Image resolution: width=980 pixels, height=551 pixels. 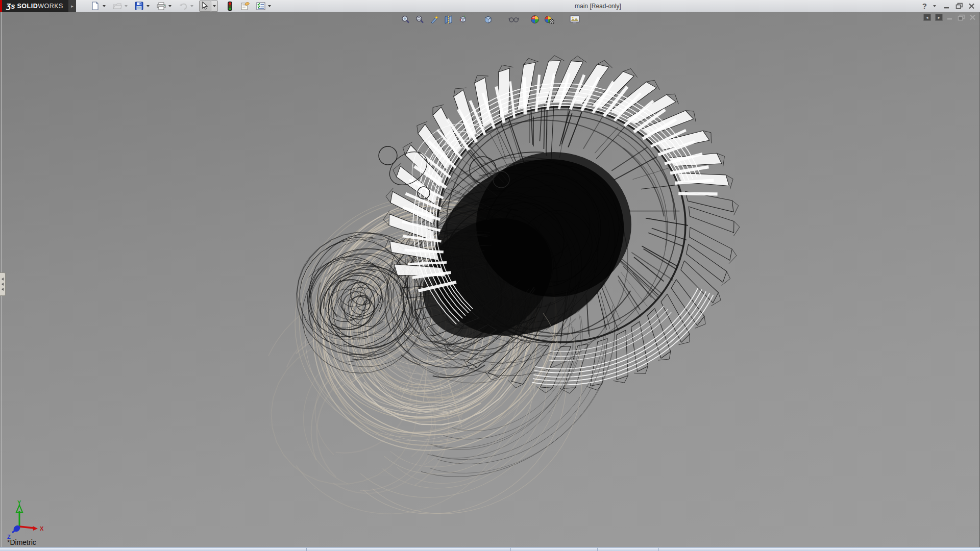 What do you see at coordinates (205, 6) in the screenshot?
I see `select-cursor-icon` at bounding box center [205, 6].